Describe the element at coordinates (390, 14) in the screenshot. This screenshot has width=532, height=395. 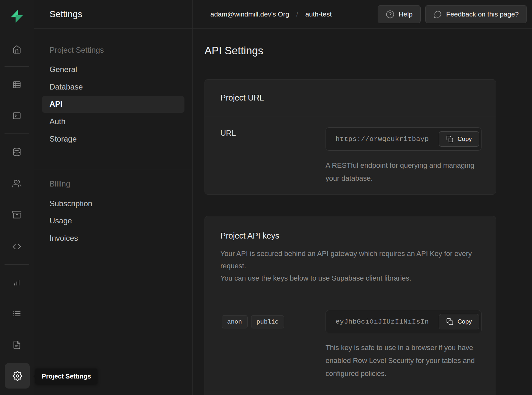
I see `help-circle-icon` at that location.